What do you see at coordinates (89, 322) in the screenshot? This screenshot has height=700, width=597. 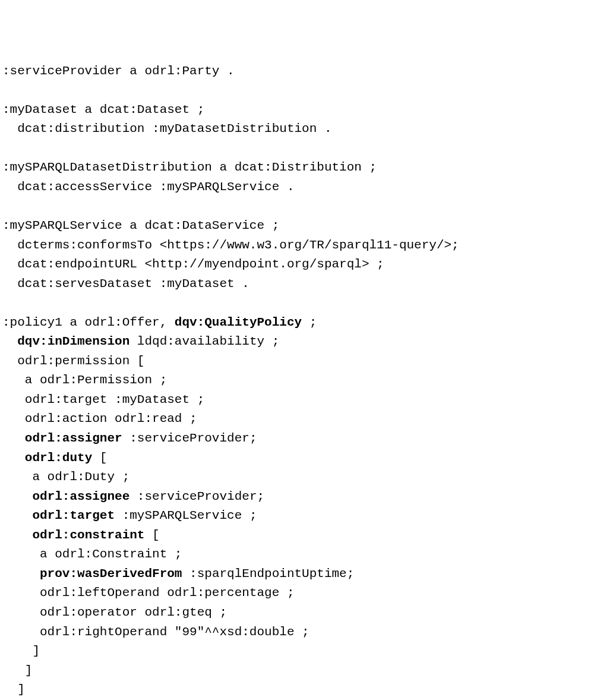 I see `code-segment: :policy1 a odrl:Offer,` at bounding box center [89, 322].